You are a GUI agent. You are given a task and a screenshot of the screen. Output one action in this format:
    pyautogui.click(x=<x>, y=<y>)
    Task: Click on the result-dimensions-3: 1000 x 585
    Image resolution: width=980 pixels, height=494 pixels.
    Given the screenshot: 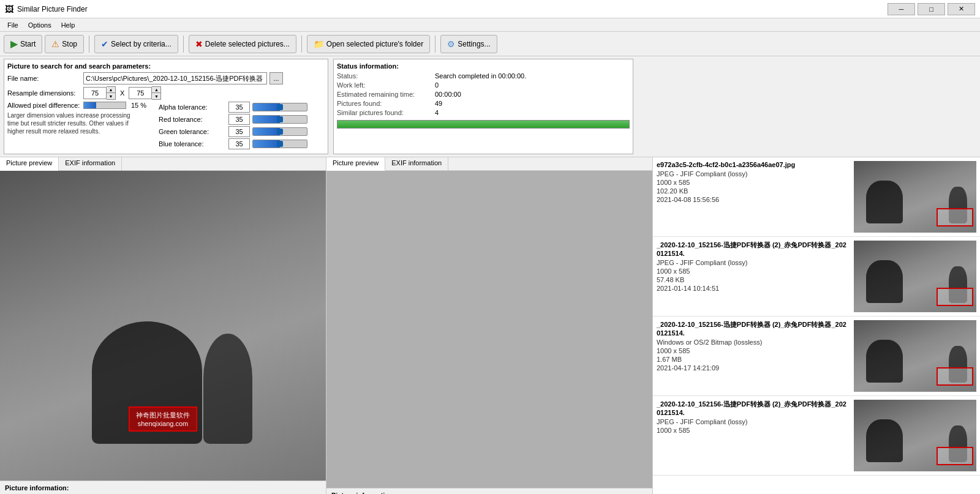 What is the action you would take?
    pyautogui.click(x=753, y=430)
    